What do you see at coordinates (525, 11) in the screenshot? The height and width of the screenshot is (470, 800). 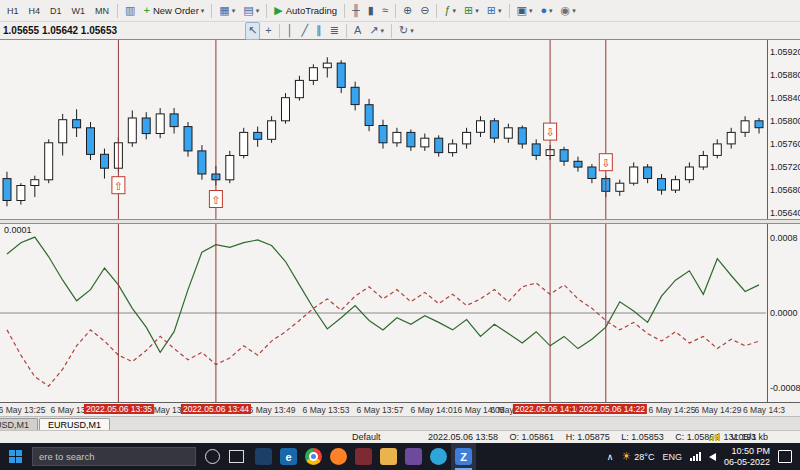 I see `windows-layout-icon: ▣▾` at bounding box center [525, 11].